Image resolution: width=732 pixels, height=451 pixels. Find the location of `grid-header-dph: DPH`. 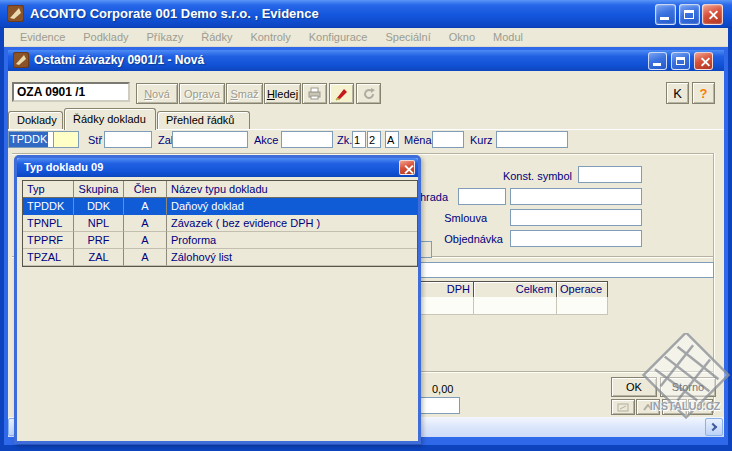

grid-header-dph: DPH is located at coordinates (443, 290).